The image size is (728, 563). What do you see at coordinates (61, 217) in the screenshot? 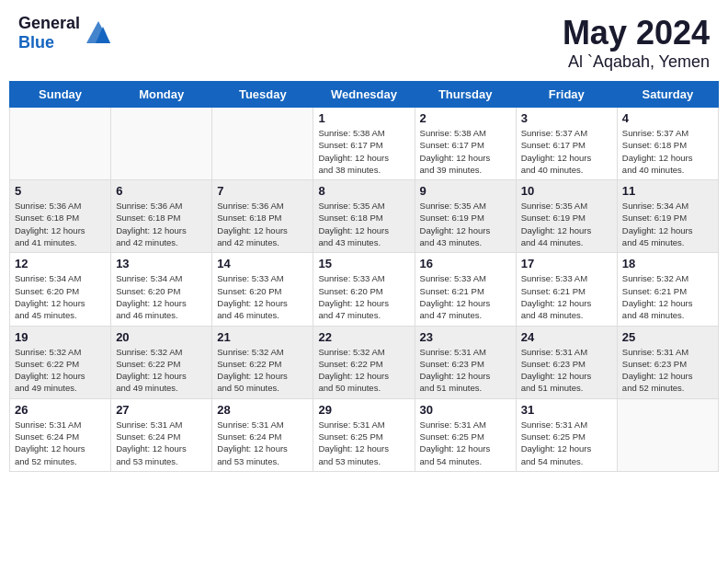
I see `calendar-cell-w2-d1: 5Sunrise: 5:36 AMSunset: 6:18 PMDaylight…` at bounding box center [61, 217].